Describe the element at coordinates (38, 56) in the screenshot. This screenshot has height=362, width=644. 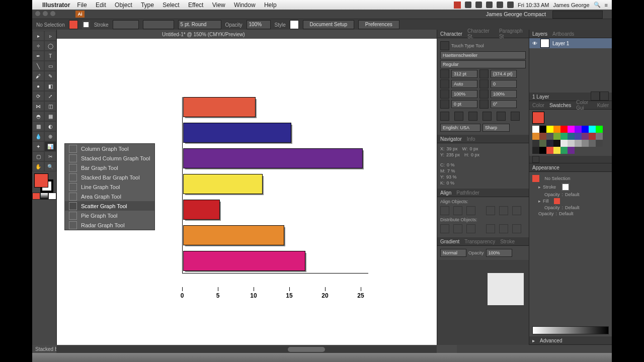
I see `pen-tool-icon: ✒` at that location.